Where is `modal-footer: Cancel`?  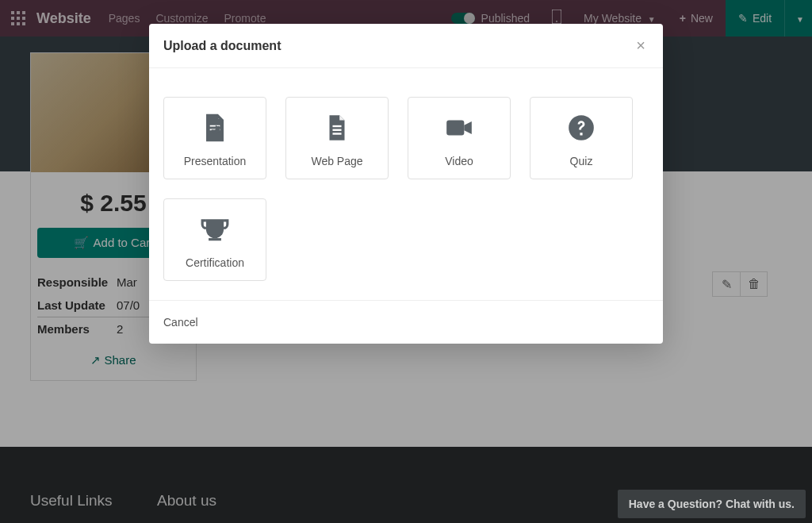
modal-footer: Cancel is located at coordinates (406, 322).